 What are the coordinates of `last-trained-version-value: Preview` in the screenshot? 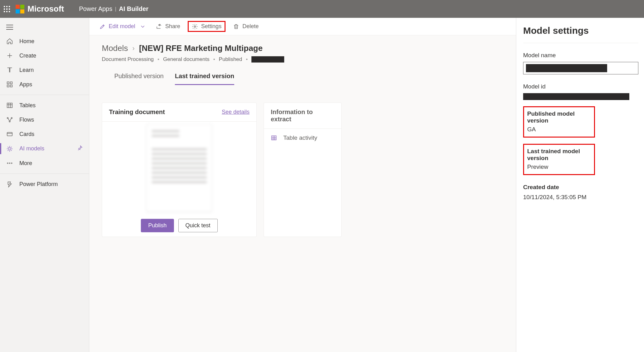 It's located at (559, 167).